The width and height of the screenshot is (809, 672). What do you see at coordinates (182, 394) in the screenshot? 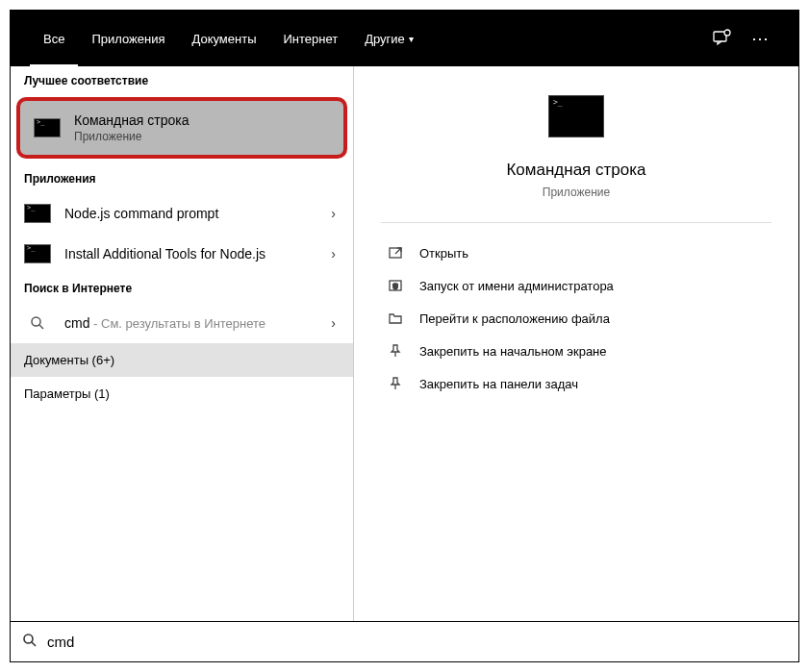
I see `group-parameters: Параметры (1)` at bounding box center [182, 394].